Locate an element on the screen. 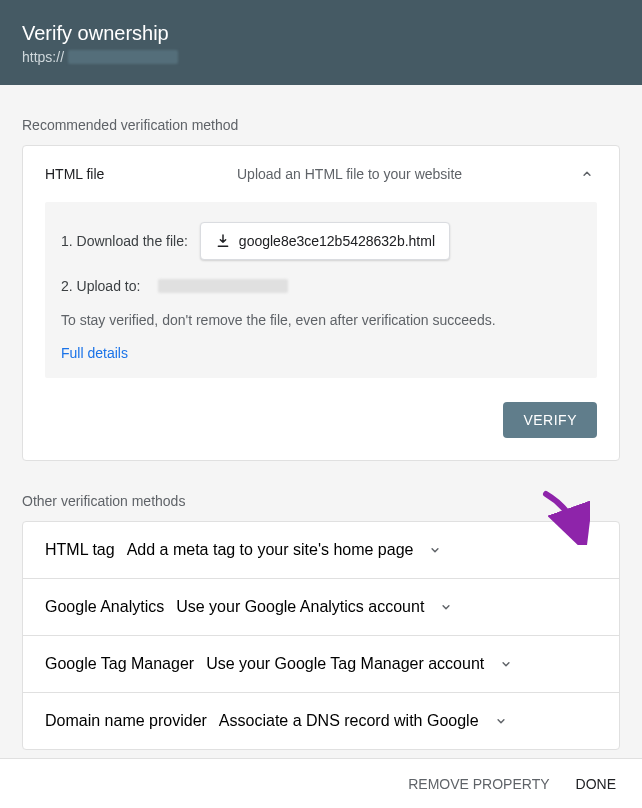 The height and width of the screenshot is (808, 642). method-html-tag: HTML tag Add a meta tag to your site's h… is located at coordinates (321, 550).